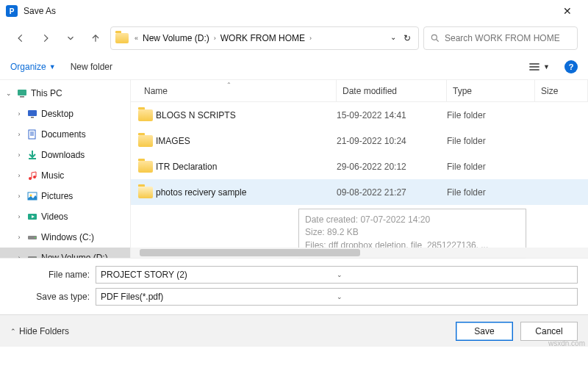 Image resolution: width=588 pixels, height=368 pixels. I want to click on toolbar: Organize ▼ New folder ▼ ?, so click(294, 67).